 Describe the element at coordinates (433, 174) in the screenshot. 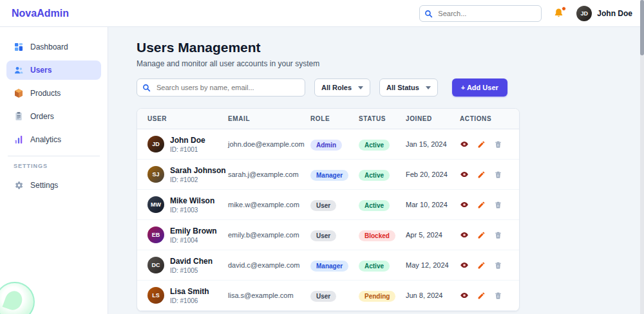

I see `joined-date: Feb 20, 2024` at that location.